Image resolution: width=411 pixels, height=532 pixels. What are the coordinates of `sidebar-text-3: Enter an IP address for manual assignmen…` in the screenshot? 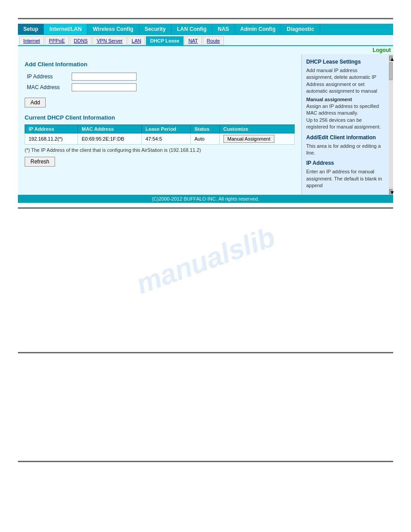 It's located at (345, 179).